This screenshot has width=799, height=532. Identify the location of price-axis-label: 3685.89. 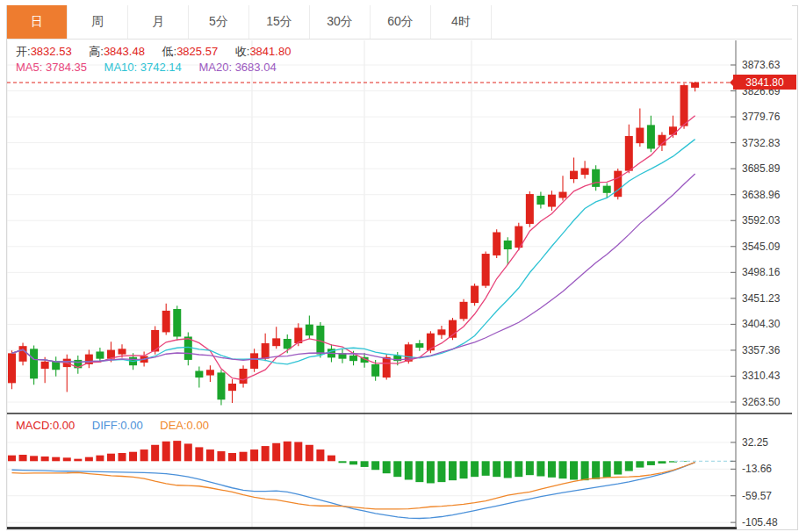
(761, 169).